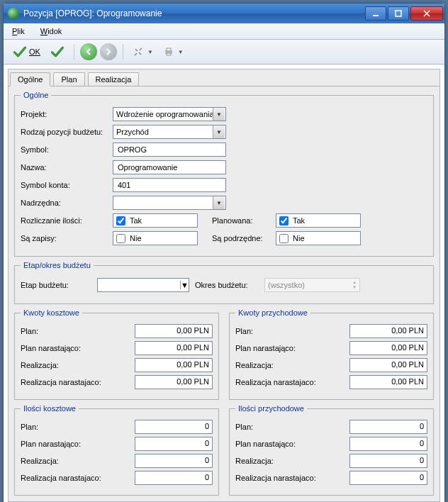 The width and height of the screenshot is (448, 502). Describe the element at coordinates (332, 355) in the screenshot. I see `group-kwoty-przychodowe: Kwoty przychodowe Plan:0,00 PLN Plan nar…` at that location.